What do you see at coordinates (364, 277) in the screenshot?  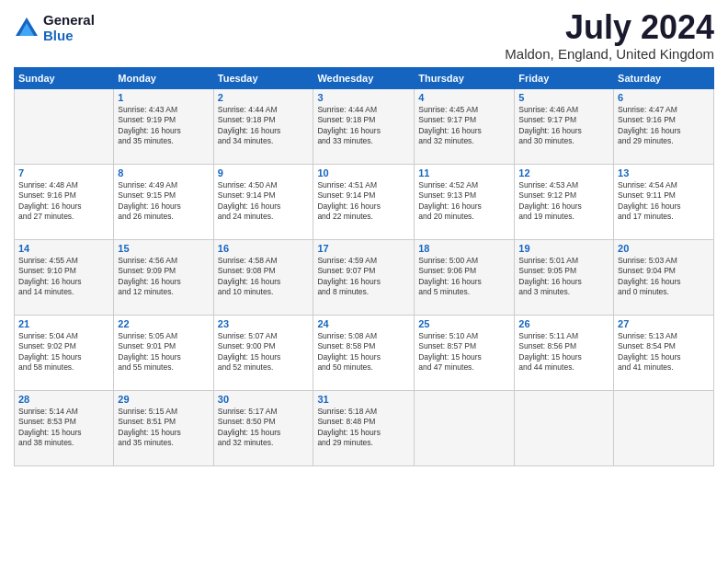 I see `week-row-3: 14Sunrise: 4:55 AM Sunset: 9:10 PM Dayli…` at bounding box center [364, 277].